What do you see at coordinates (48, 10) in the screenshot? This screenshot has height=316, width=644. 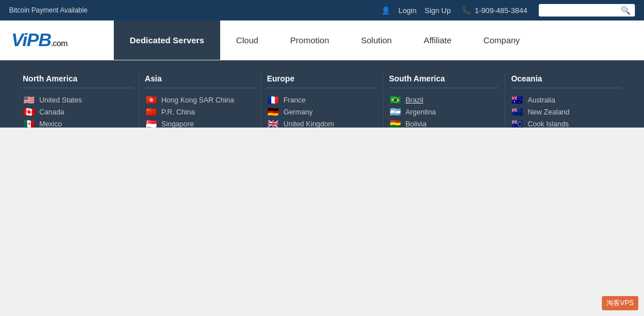 I see `bitcoin-notice: Bitcoin Payment Available` at bounding box center [48, 10].